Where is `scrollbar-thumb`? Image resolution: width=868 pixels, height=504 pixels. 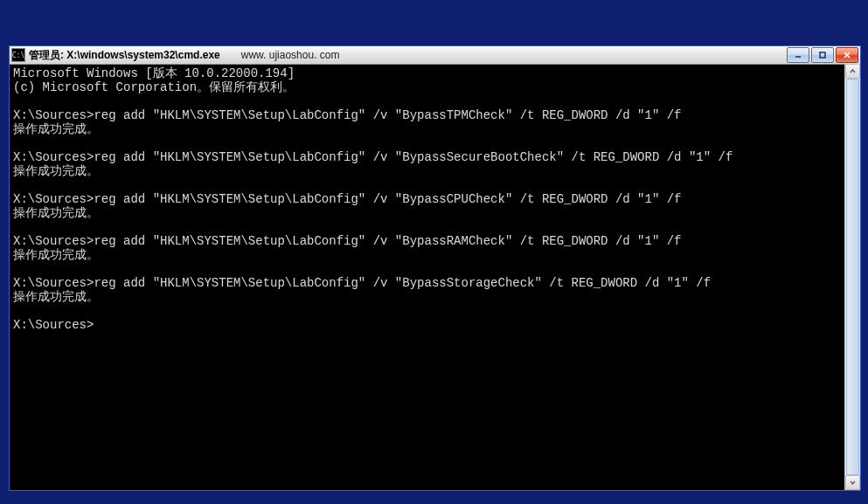 scrollbar-thumb is located at coordinates (853, 277).